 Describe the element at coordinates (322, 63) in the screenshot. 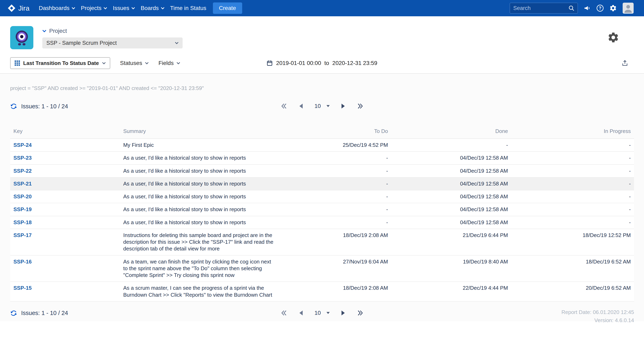

I see `date-range-picker: 2019-01-01 00:00 to 2020-12-31 23:59` at that location.